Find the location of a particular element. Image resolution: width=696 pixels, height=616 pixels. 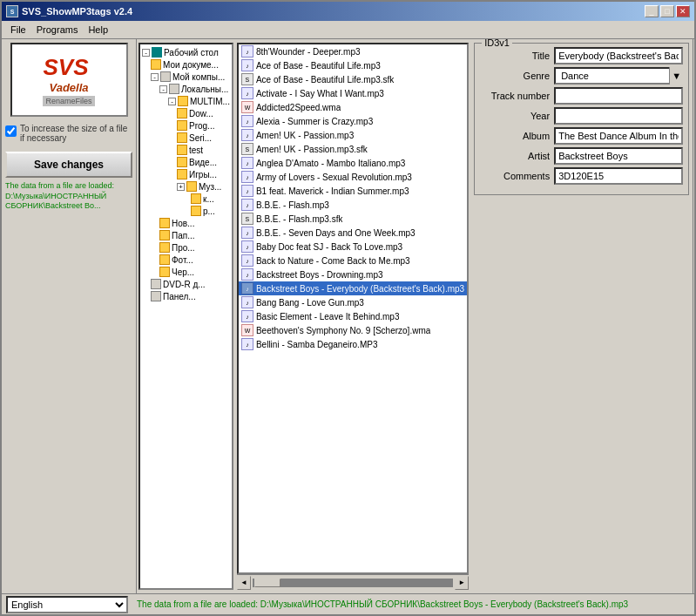

file-item-4: W Addicted2Speed.wma is located at coordinates (353, 107).